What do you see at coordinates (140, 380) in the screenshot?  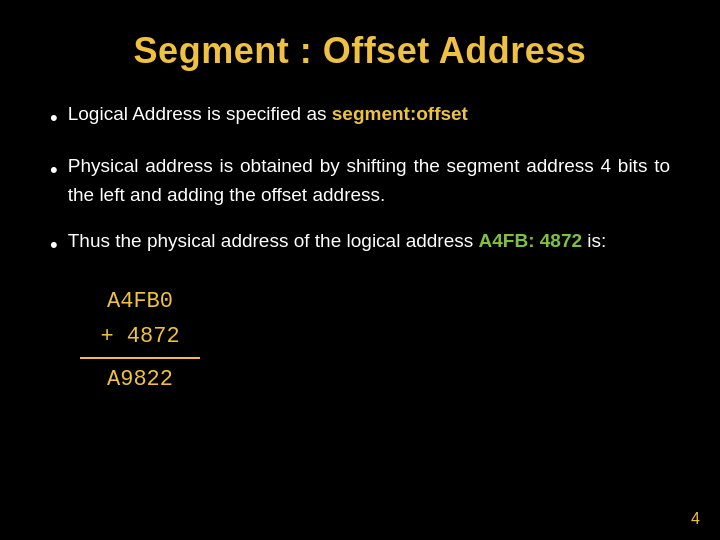 I see `calc-line3: A9822` at bounding box center [140, 380].